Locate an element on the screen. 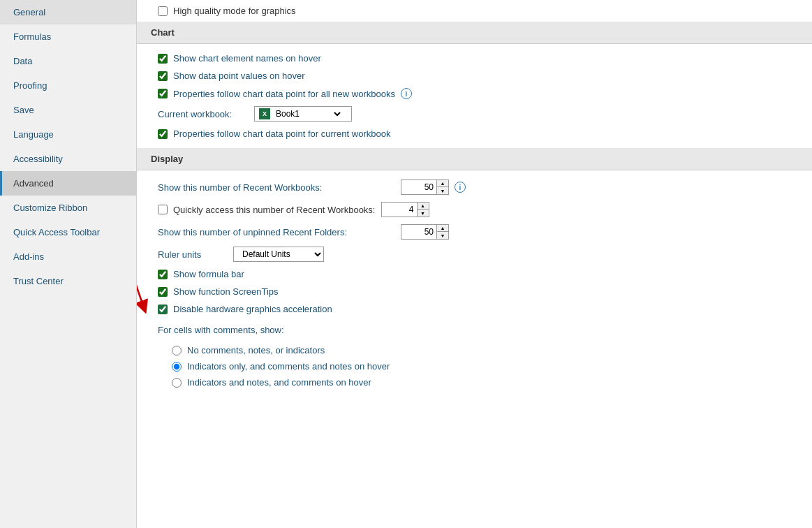  current-workbook-label: Current workbook: is located at coordinates (203, 115).